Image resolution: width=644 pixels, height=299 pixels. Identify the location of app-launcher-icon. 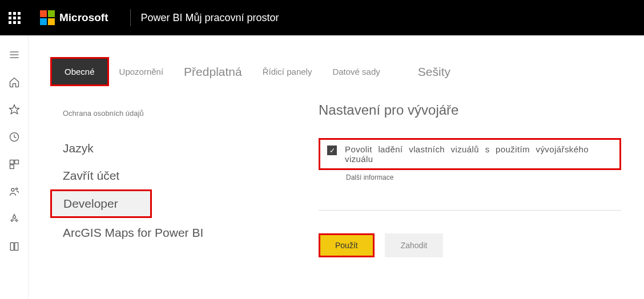
(14, 18).